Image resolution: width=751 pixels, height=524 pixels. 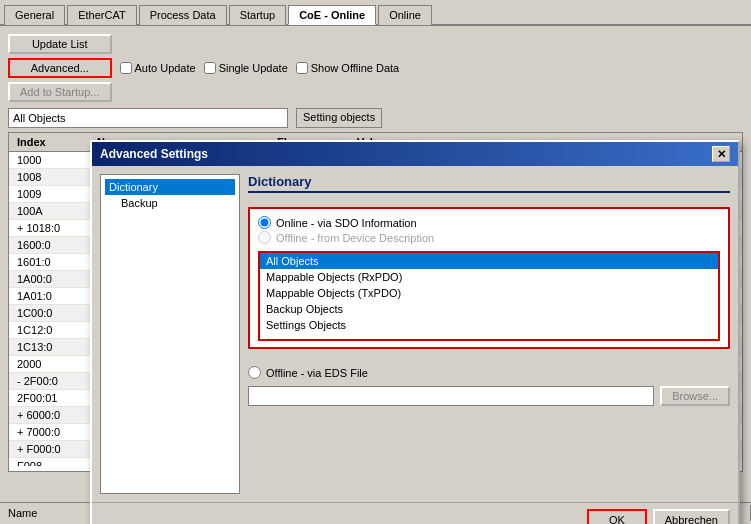 I want to click on list-item: Mappable Objects (TxPDO), so click(x=489, y=293).